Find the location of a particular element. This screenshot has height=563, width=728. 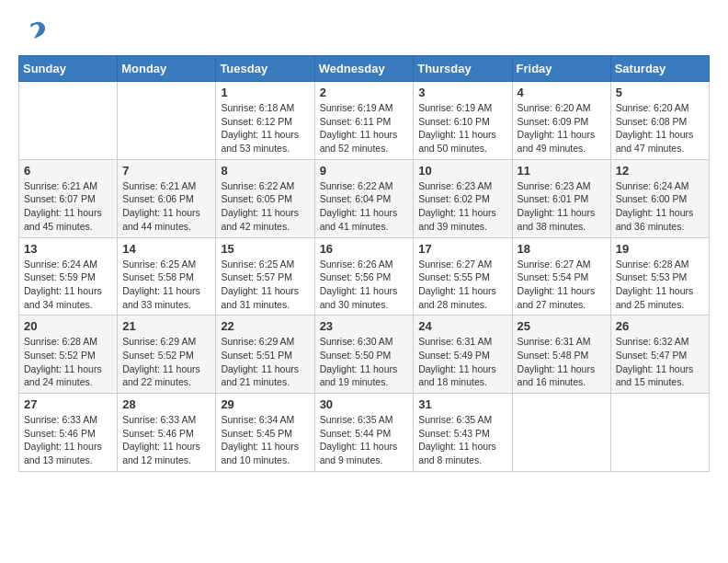

day-info: Daylight: 11 hours and 34 minutes. is located at coordinates (68, 298).